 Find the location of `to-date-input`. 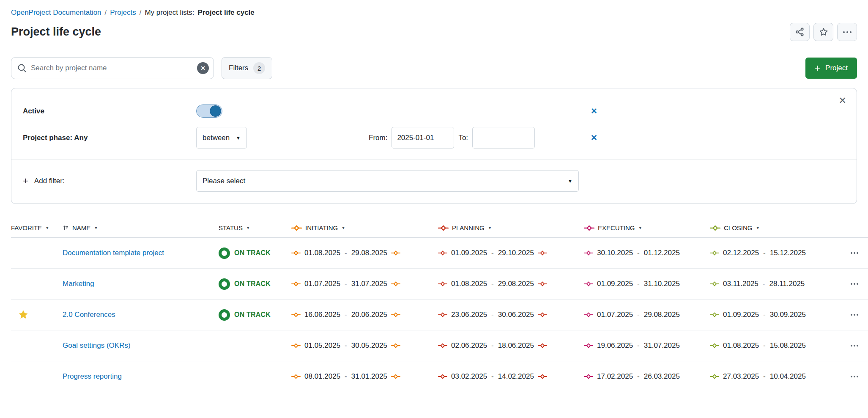

to-date-input is located at coordinates (504, 138).